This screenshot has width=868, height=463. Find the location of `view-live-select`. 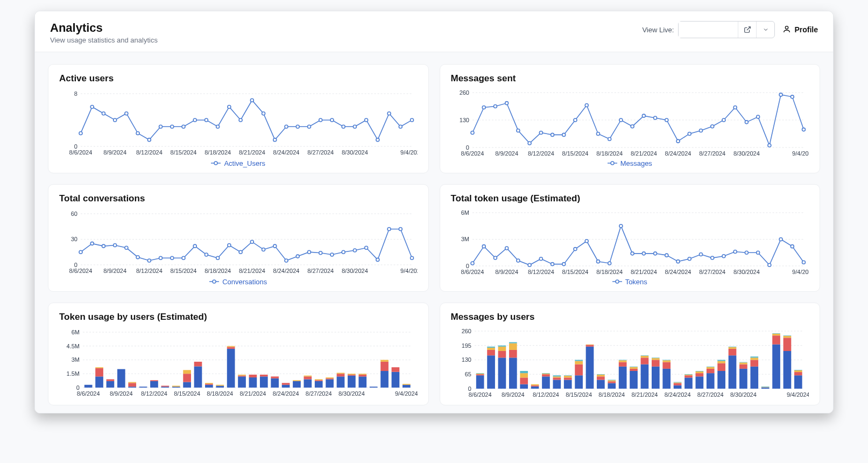

view-live-select is located at coordinates (726, 30).